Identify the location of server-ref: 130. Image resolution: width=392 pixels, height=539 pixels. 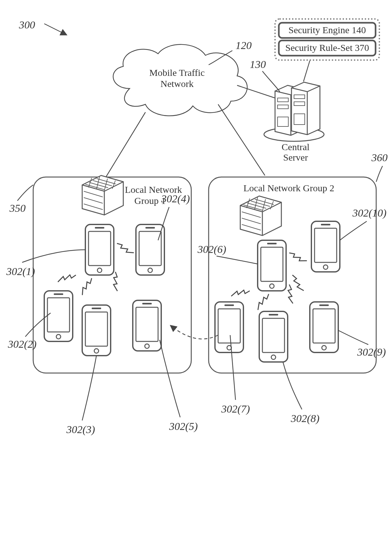
(258, 64).